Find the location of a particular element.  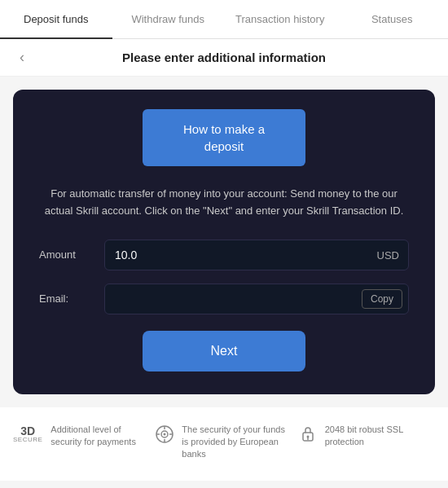

3d-secure-icon: 3D SECURE is located at coordinates (28, 434).